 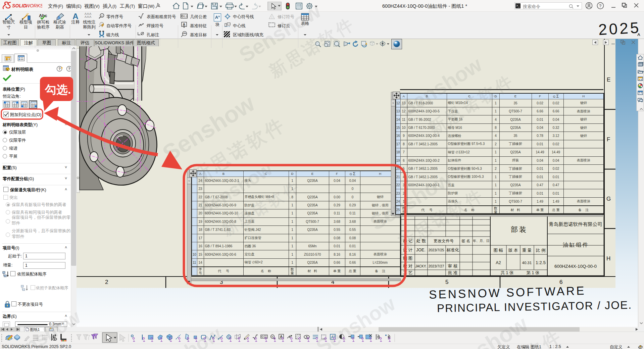 What do you see at coordinates (444, 241) in the screenshot?
I see `svg-text: 更改文件号` at bounding box center [444, 241].